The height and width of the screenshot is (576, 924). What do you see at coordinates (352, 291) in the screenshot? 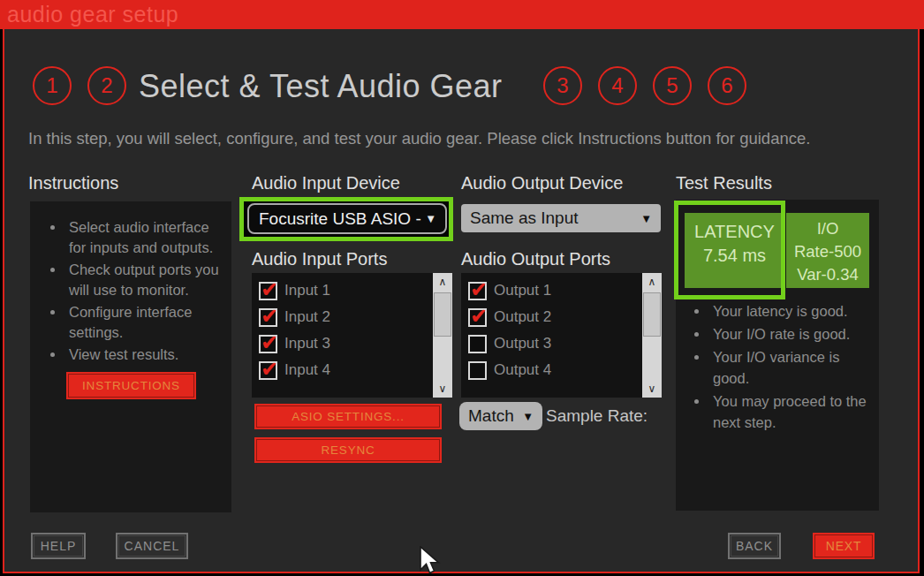
I see `port-row: Input 1` at bounding box center [352, 291].